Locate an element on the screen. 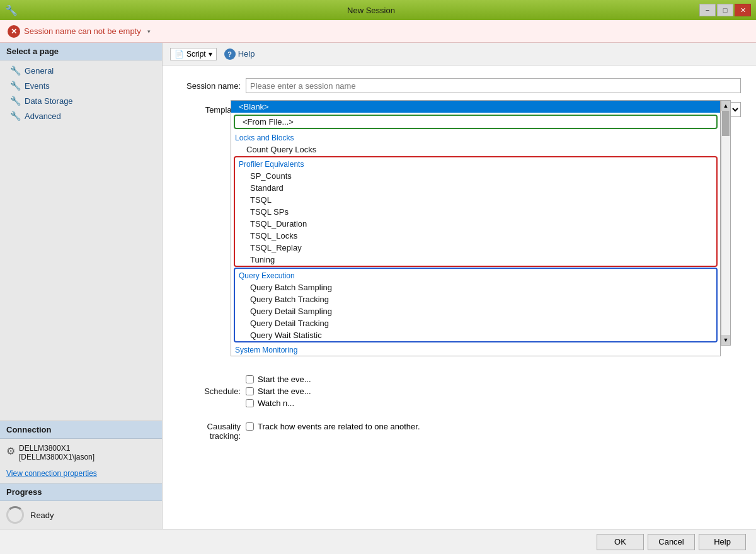  error-message: Session name can not be empty is located at coordinates (83, 31).